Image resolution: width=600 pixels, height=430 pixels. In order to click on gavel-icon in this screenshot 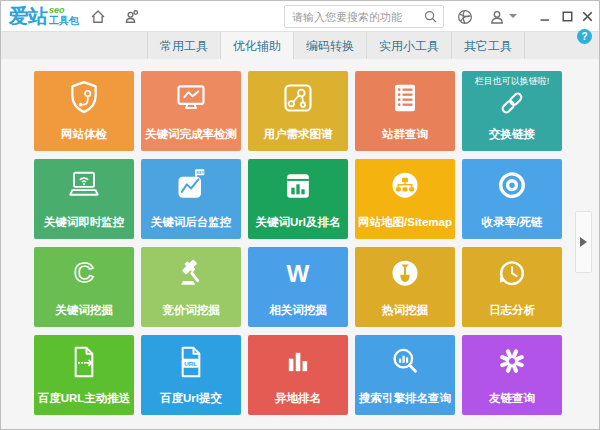, I will do `click(191, 274)`.